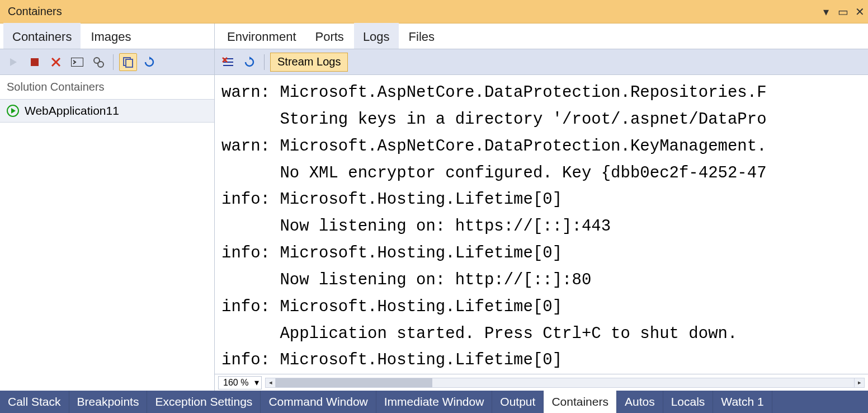 The width and height of the screenshot is (868, 413). What do you see at coordinates (262, 36) in the screenshot?
I see `tab-environment: Environment` at bounding box center [262, 36].